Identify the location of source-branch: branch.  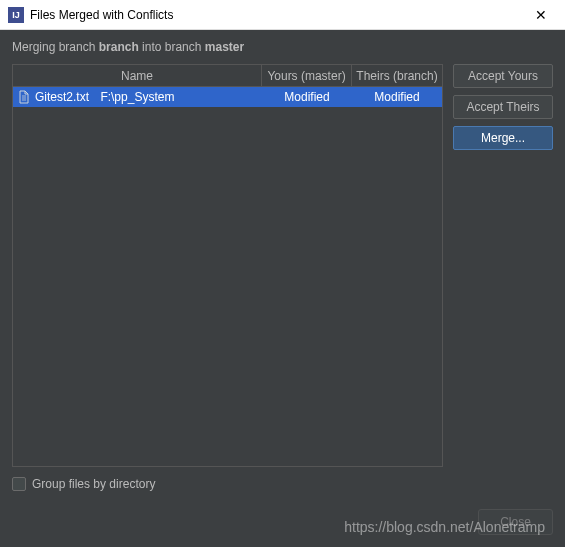
(119, 47).